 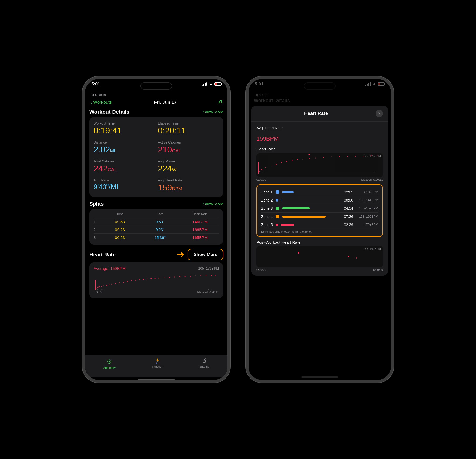 What do you see at coordinates (156, 366) in the screenshot?
I see `tab-bar-1: ⊙ Summary 🏃 Fitness+ 𝕊 Sharing` at bounding box center [156, 366].